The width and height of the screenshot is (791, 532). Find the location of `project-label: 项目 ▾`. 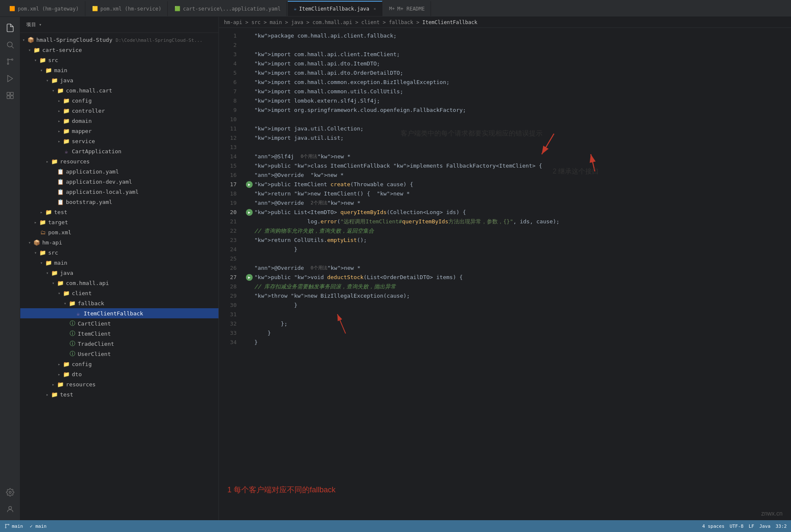

project-label: 项目 ▾ is located at coordinates (34, 24).